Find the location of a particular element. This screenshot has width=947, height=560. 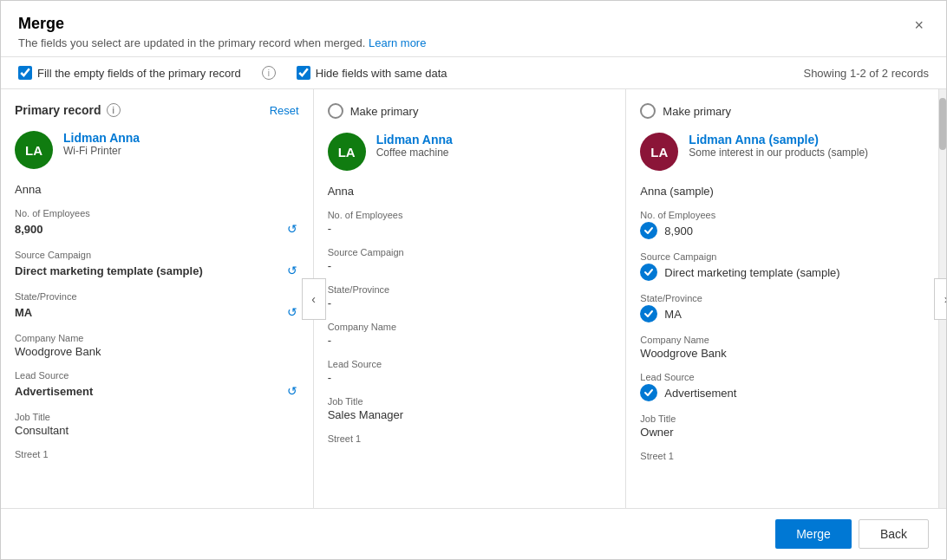

primary-field-state-value: MA is located at coordinates (23, 312).